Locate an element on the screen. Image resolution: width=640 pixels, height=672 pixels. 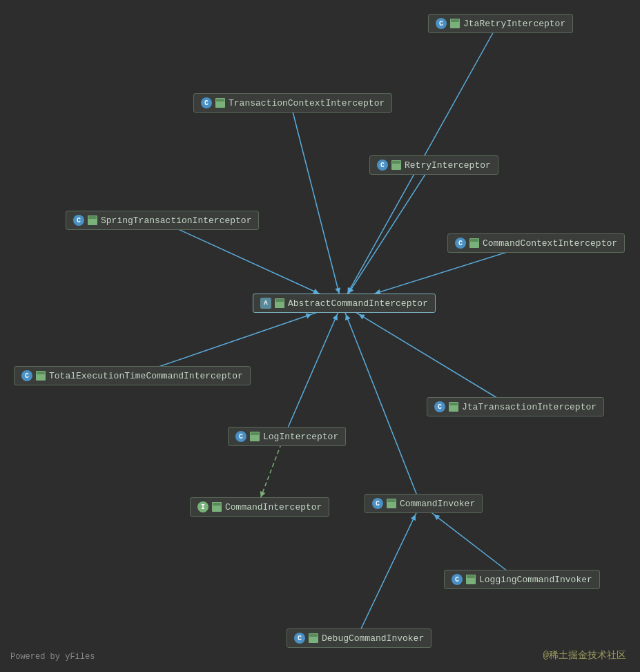
node-loggingcommandinvoker: CLoggingCommandInvoker is located at coordinates (522, 579).